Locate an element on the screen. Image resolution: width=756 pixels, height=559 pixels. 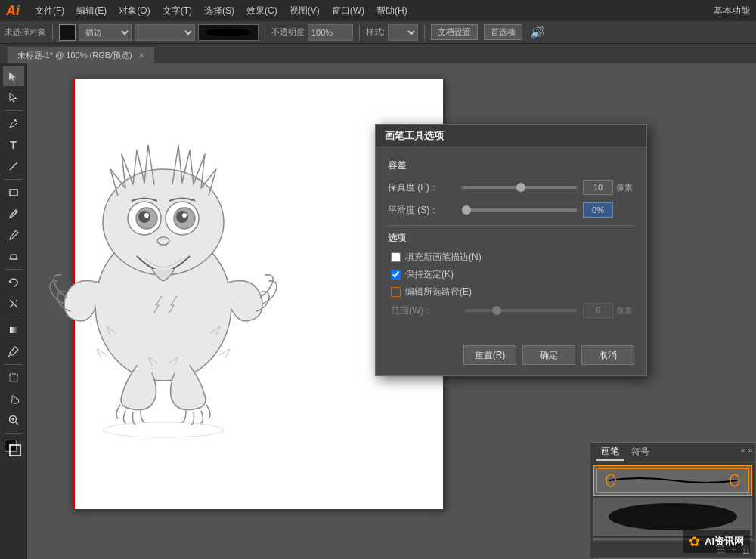
dialog-title: 画笔工具选项 is located at coordinates (414, 136).